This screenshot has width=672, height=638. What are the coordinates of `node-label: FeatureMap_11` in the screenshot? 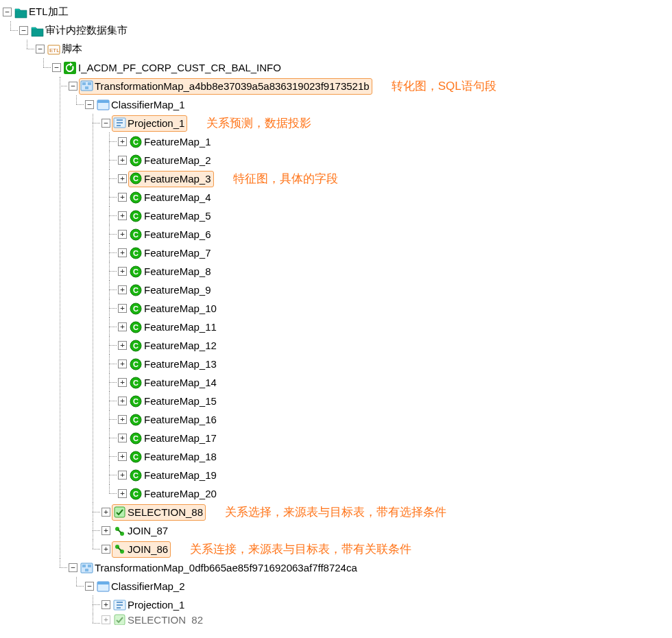 It's located at (180, 327).